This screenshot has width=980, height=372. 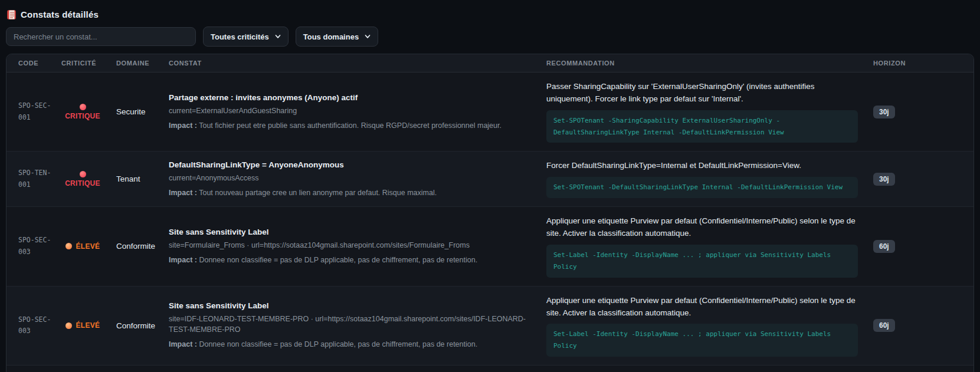 I want to click on page-header: Constats détaillés, so click(x=490, y=13).